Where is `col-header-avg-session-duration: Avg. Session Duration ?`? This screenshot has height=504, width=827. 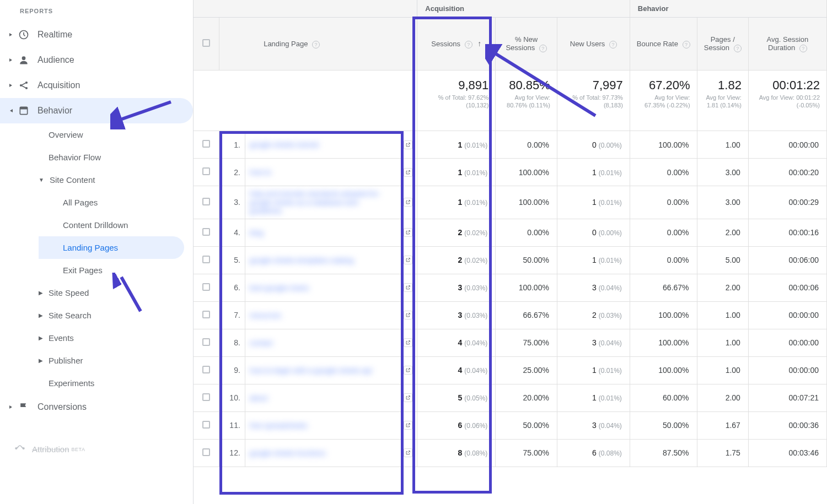
col-header-avg-session-duration: Avg. Session Duration ? is located at coordinates (787, 44).